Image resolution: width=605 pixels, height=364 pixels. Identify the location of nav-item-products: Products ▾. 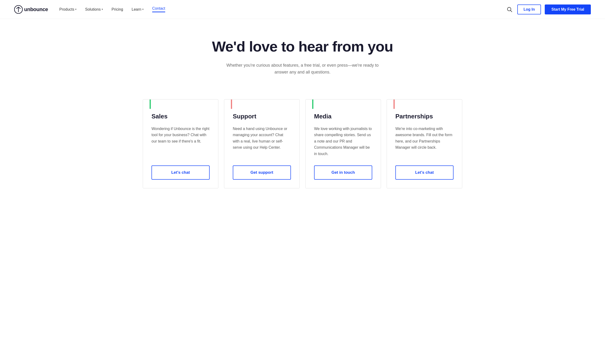
(68, 9).